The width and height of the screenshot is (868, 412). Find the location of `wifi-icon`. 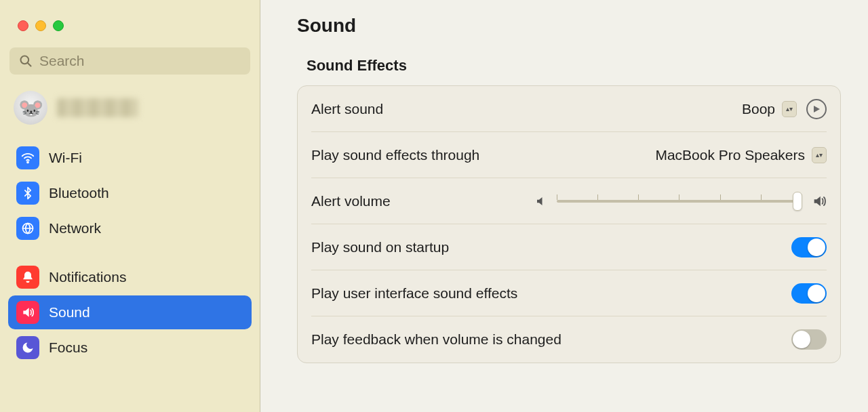

wifi-icon is located at coordinates (28, 158).